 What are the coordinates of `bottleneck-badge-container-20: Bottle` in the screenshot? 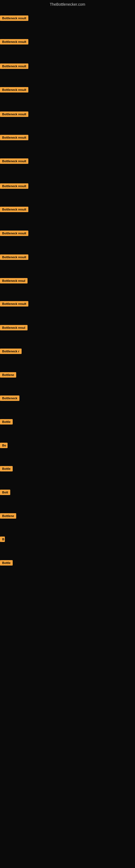 It's located at (6, 469).